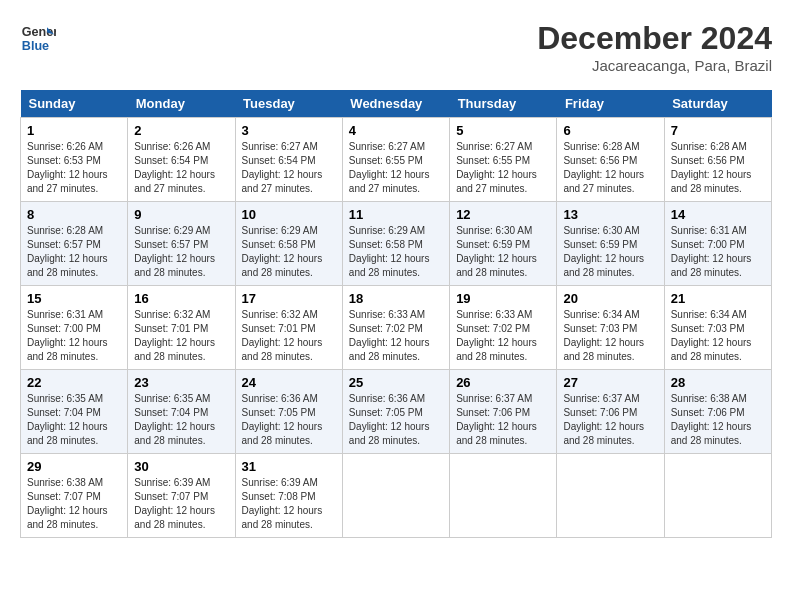  Describe the element at coordinates (503, 130) in the screenshot. I see `day-number: 5` at that location.